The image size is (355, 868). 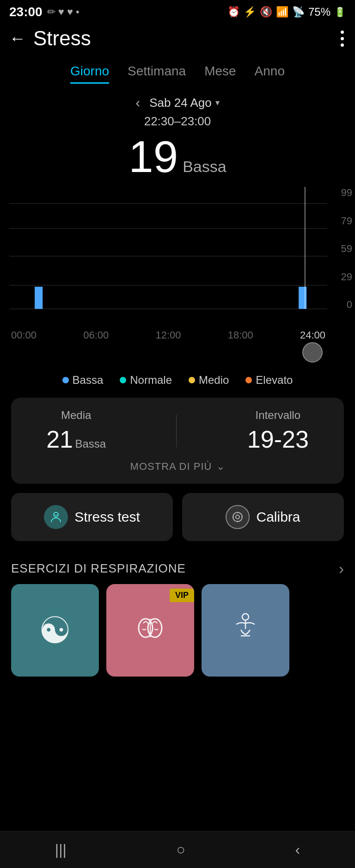 What do you see at coordinates (88, 380) in the screenshot?
I see `legend-label-bassa: Bassa` at bounding box center [88, 380].